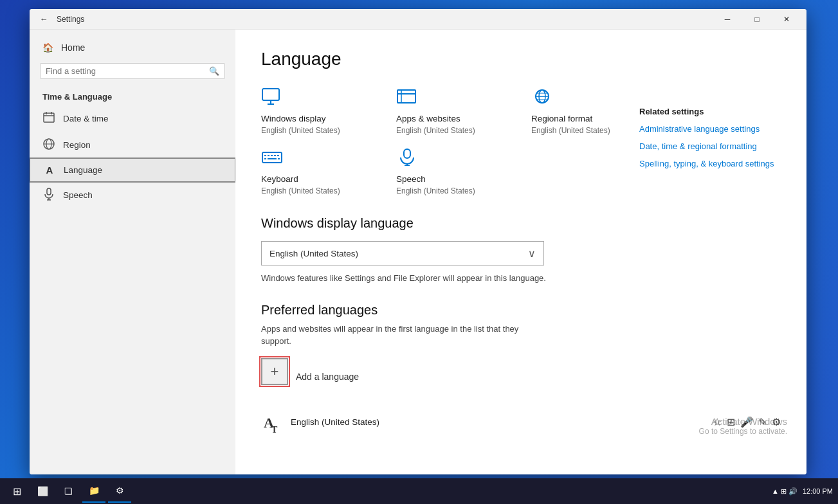 The width and height of the screenshot is (838, 504). Describe the element at coordinates (120, 491) in the screenshot. I see `taskbar-settings-button: ⚙` at that location.